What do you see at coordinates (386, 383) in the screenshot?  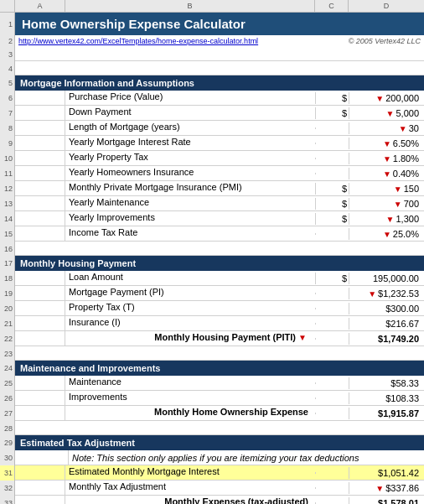 I see `value-maintenance-monthly: $58.33` at bounding box center [386, 383].